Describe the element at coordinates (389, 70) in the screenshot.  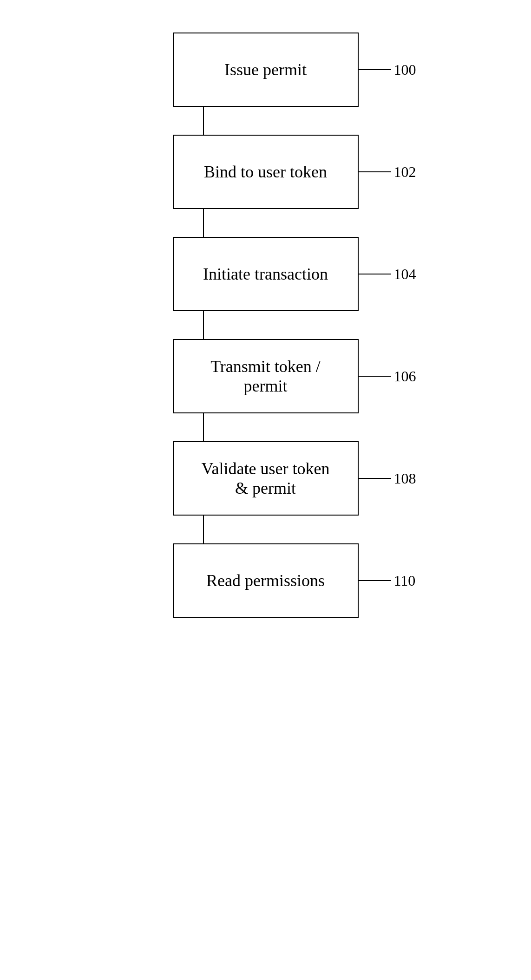
I see `step-ref-label-100: 100` at that location.